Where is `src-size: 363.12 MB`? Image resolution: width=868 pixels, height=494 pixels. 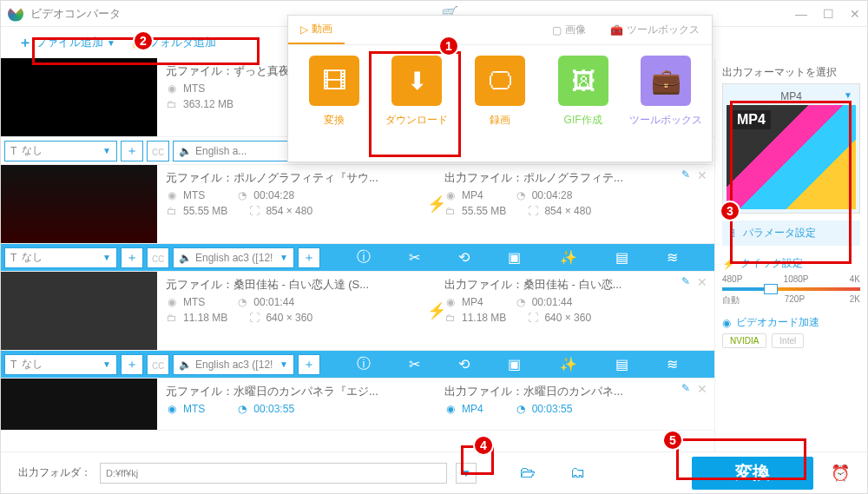 src-size: 363.12 MB is located at coordinates (208, 104).